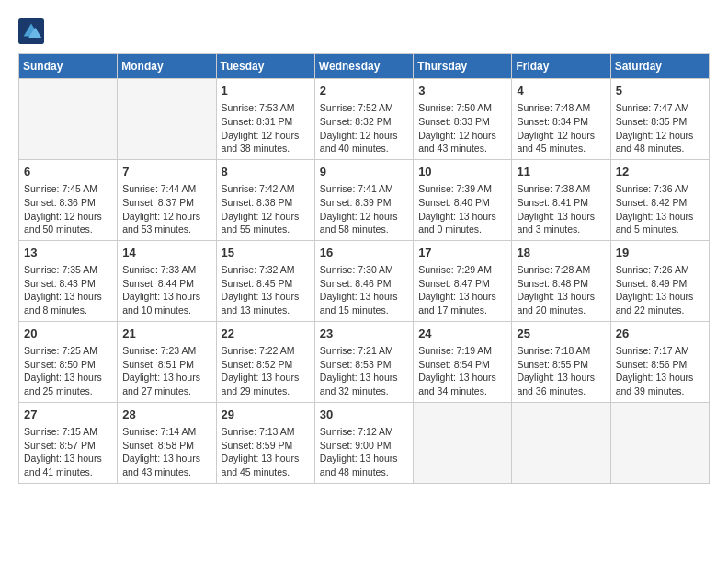  I want to click on weekday-monday: Monday, so click(167, 66).